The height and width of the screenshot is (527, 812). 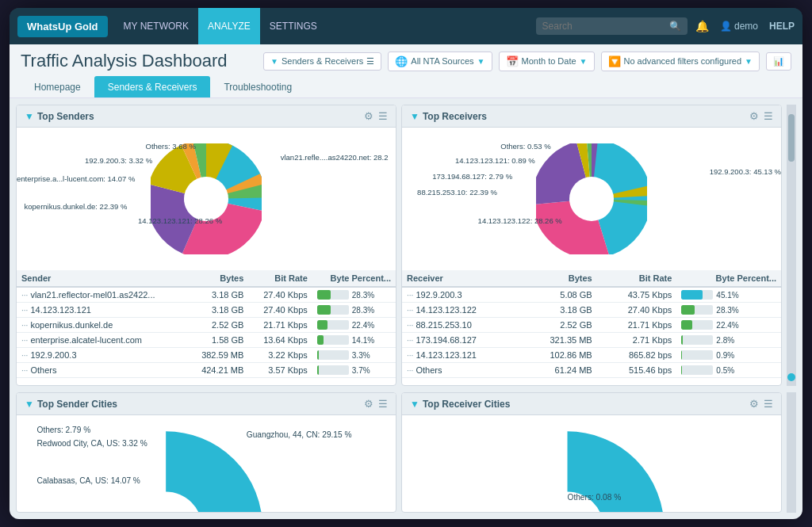 I want to click on cell-pct: 22.4%, so click(x=354, y=325).